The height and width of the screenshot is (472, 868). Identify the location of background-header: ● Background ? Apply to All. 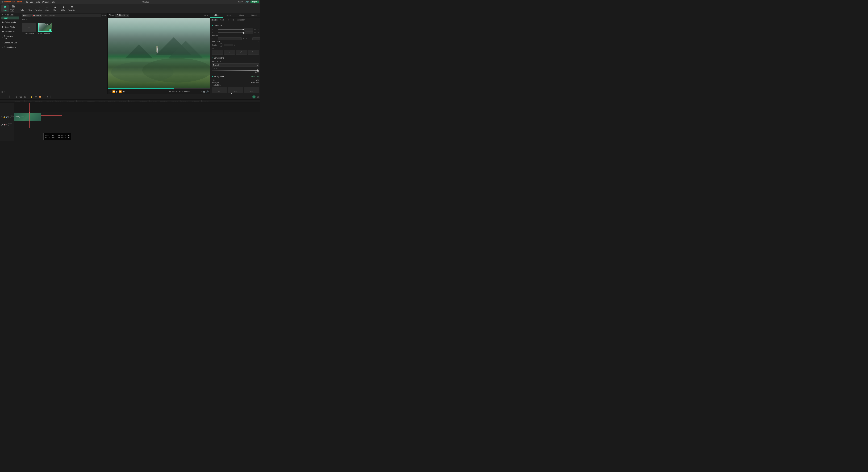
(235, 76).